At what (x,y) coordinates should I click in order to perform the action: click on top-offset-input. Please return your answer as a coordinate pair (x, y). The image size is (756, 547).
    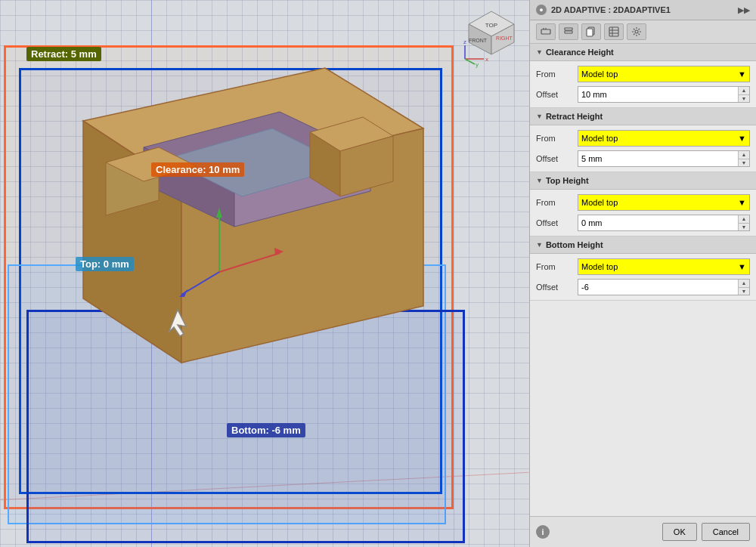
    Looking at the image, I should click on (658, 223).